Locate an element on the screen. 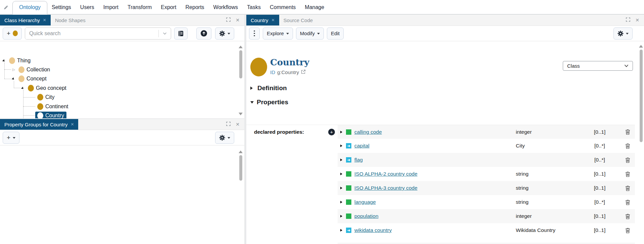 The height and width of the screenshot is (244, 644). tree-item-continent: Continent is located at coordinates (118, 107).